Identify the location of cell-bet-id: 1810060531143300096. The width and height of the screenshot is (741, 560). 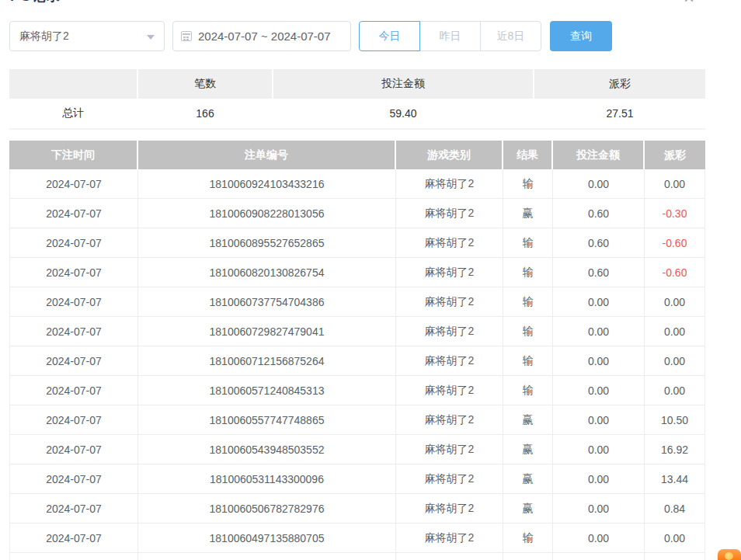
(267, 478).